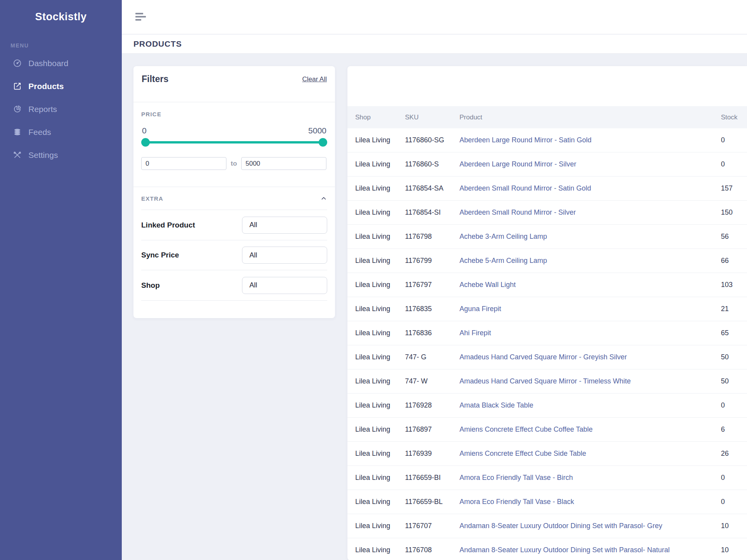 This screenshot has height=560, width=747. I want to click on sidebar-item-label: Reports, so click(43, 109).